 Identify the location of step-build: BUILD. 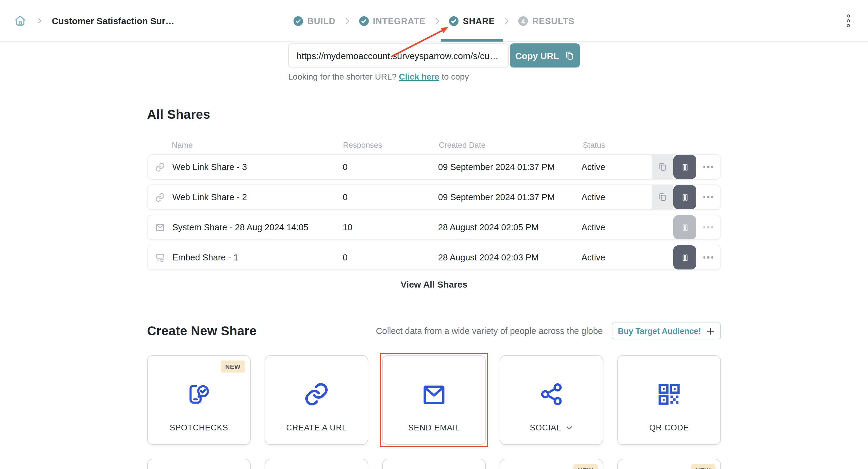
(315, 21).